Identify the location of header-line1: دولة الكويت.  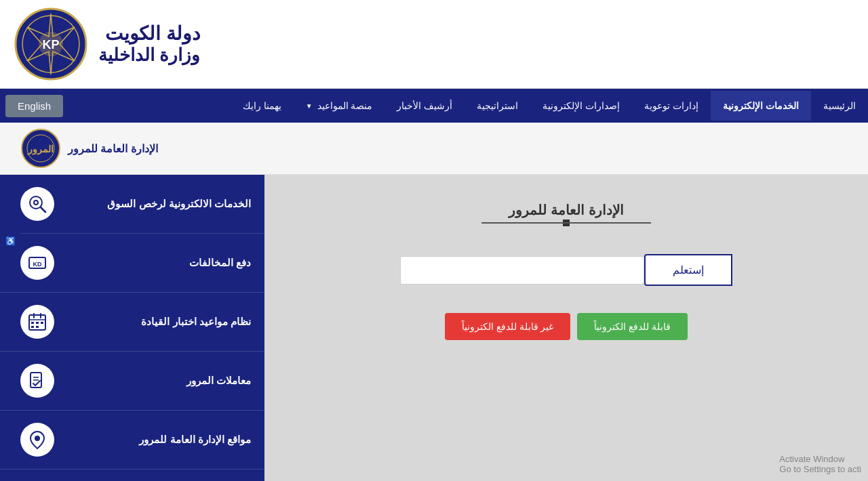
(149, 34).